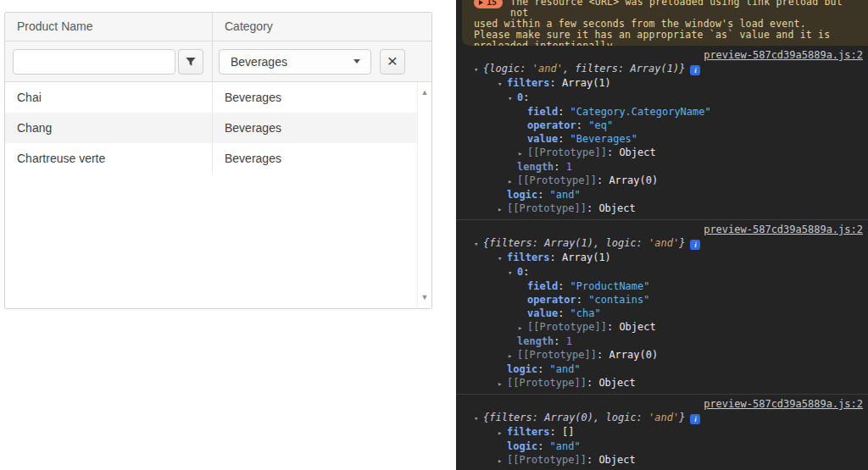 The width and height of the screenshot is (868, 470). I want to click on console-token: , filters:, so click(597, 69).